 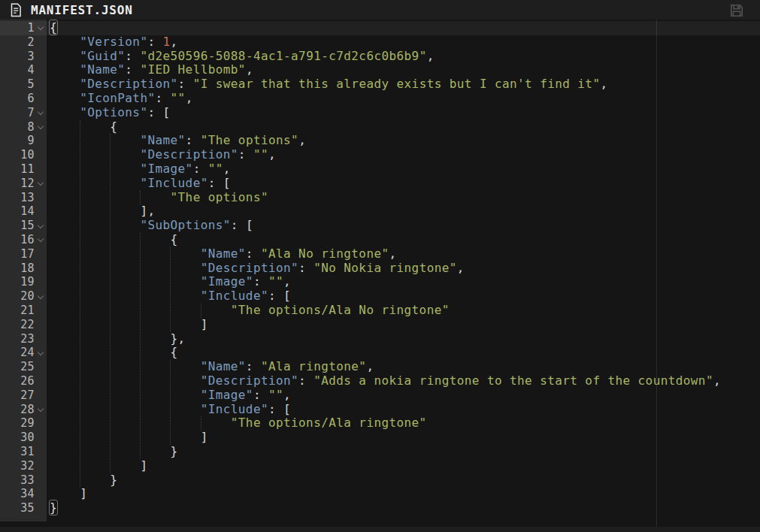 What do you see at coordinates (737, 11) in the screenshot?
I see `save-icon` at bounding box center [737, 11].